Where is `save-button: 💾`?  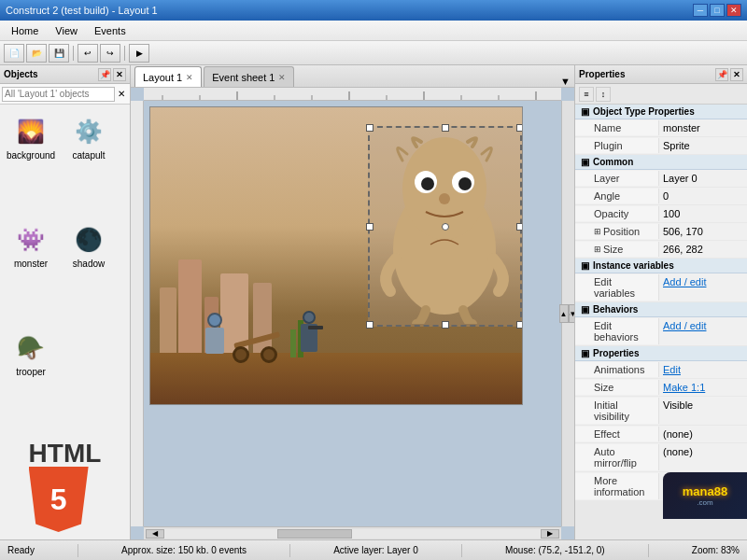
save-button: 💾 is located at coordinates (59, 53).